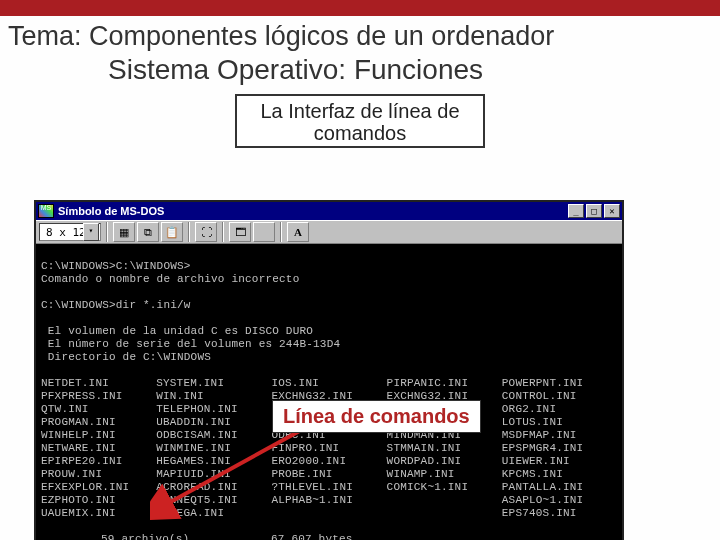  What do you see at coordinates (98, 488) in the screenshot?
I see `file-entry: EFXEXPLOR.INI` at bounding box center [98, 488].